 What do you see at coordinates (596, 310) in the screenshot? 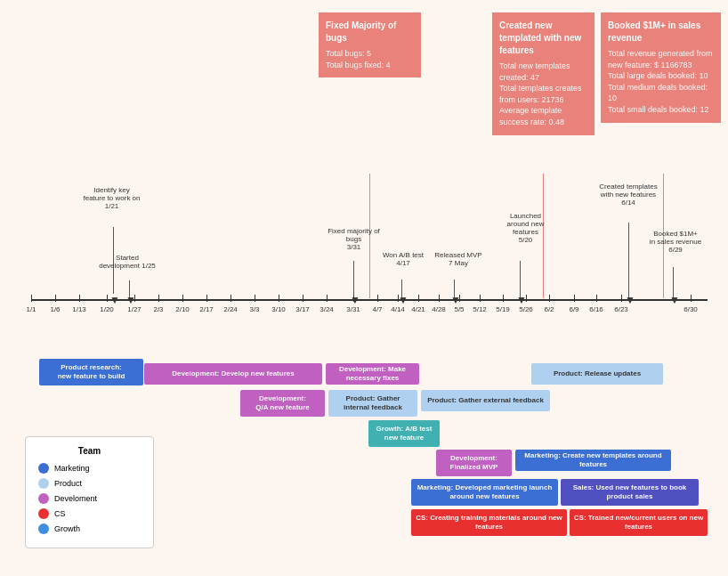
I see `timeline-date-label: 6/16` at bounding box center [596, 310].